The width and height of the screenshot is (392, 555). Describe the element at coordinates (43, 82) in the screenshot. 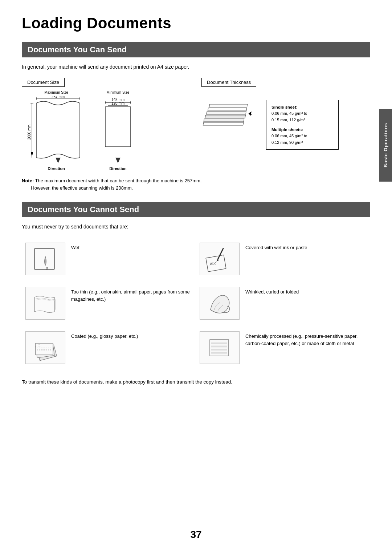

I see `doc-size-label: Document Size` at that location.